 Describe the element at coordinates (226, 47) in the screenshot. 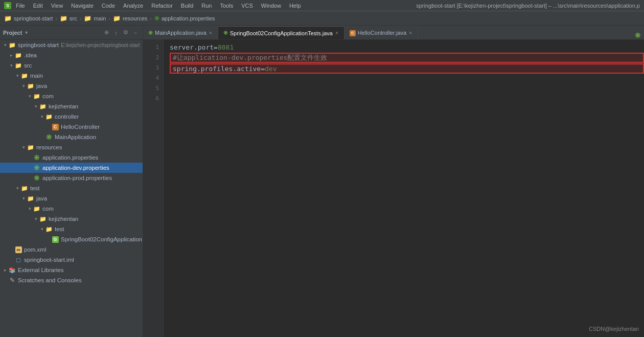

I see `token-val: 8081` at that location.